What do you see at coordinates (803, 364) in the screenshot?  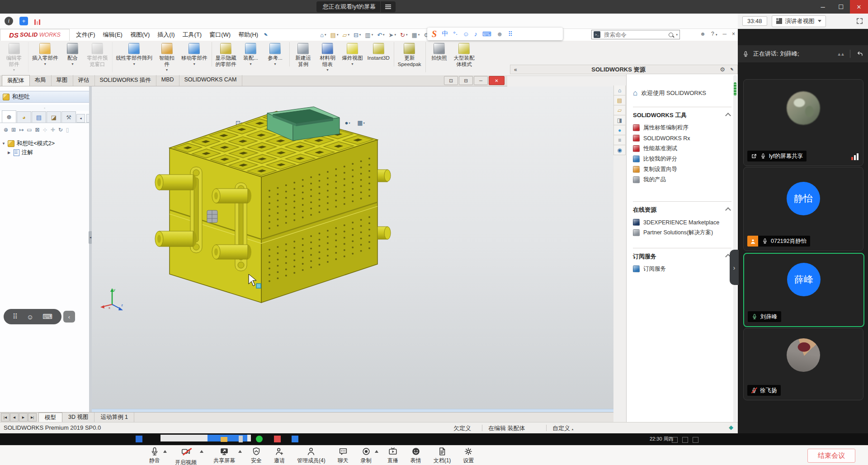 I see `participant-tile-xufeiyang: 徐飞扬` at bounding box center [803, 364].